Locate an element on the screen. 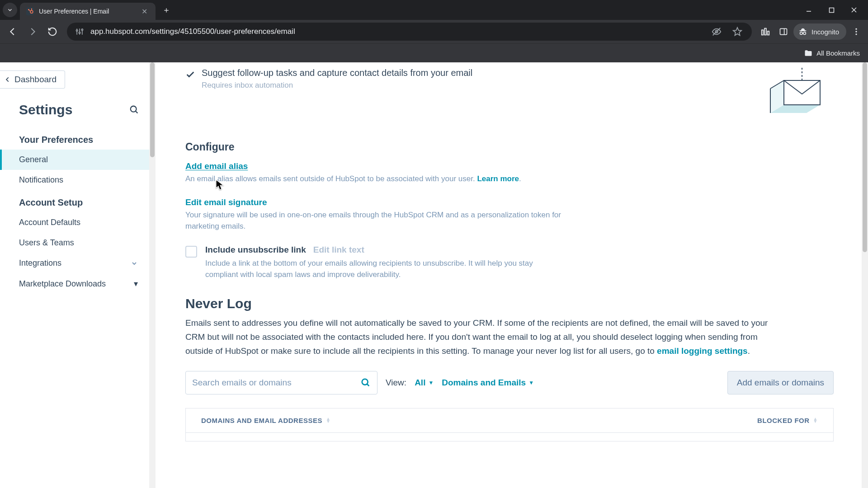 This screenshot has height=488, width=868. sidebar-scrollbar is located at coordinates (152, 275).